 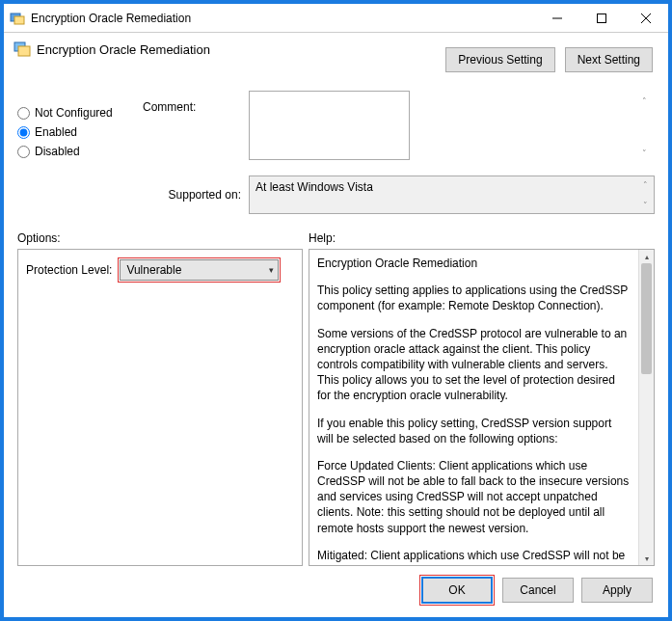 What do you see at coordinates (617, 590) in the screenshot?
I see `apply-button: Apply` at bounding box center [617, 590].